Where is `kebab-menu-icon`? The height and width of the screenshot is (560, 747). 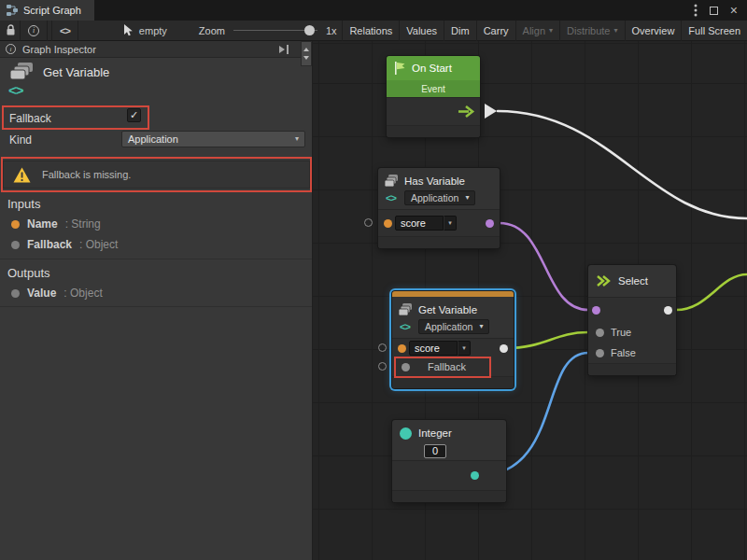
kebab-menu-icon is located at coordinates (696, 10).